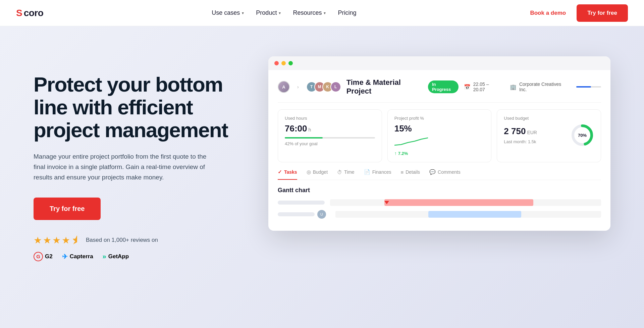  What do you see at coordinates (284, 63) in the screenshot?
I see `window-minimize-dot` at bounding box center [284, 63].